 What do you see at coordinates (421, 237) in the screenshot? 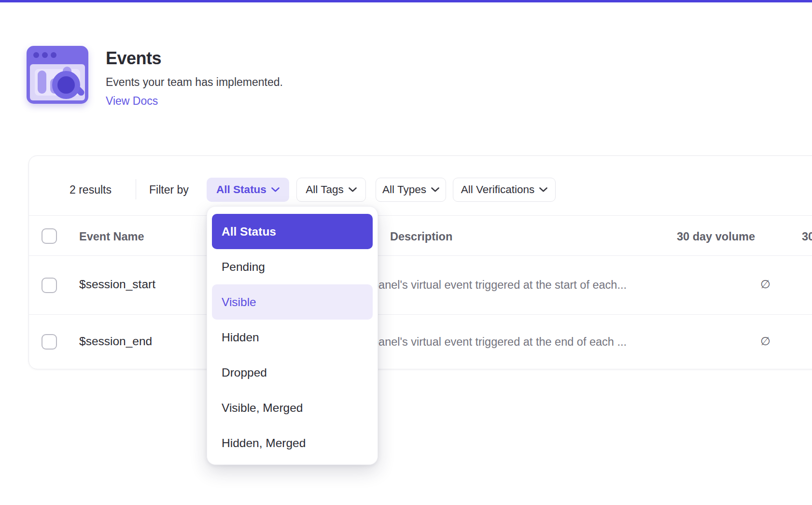
I see `column-header-description: Description` at bounding box center [421, 237].